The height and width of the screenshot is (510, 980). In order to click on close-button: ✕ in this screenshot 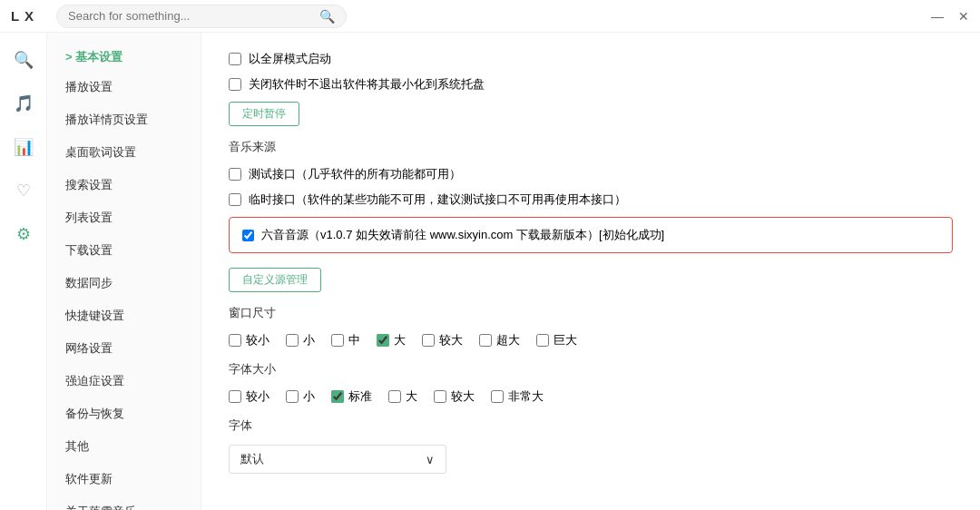, I will do `click(964, 16)`.